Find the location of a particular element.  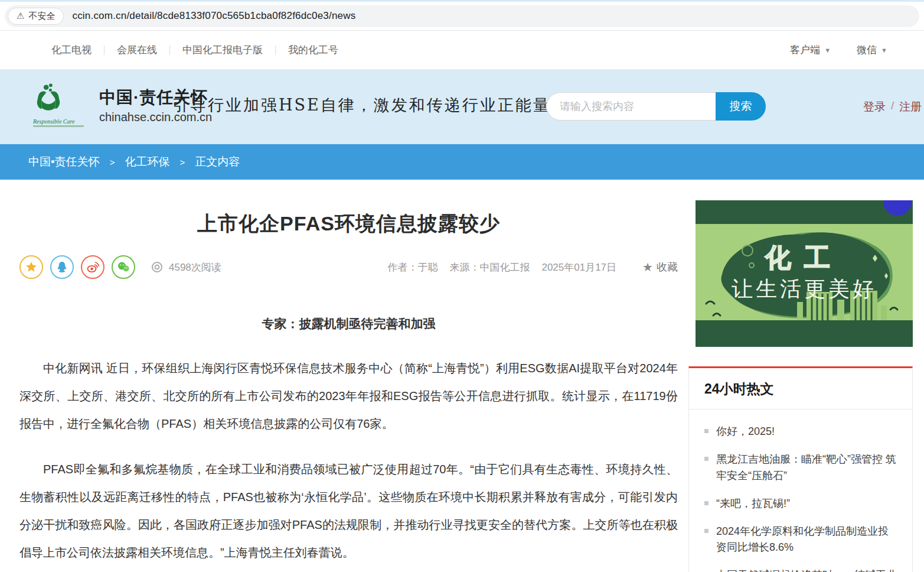

hot-article-list: 你好，2025! 黑龙江吉地油服：瞄准“靶心”强管控 筑牢安全“压舱石” “来吧… is located at coordinates (801, 490).